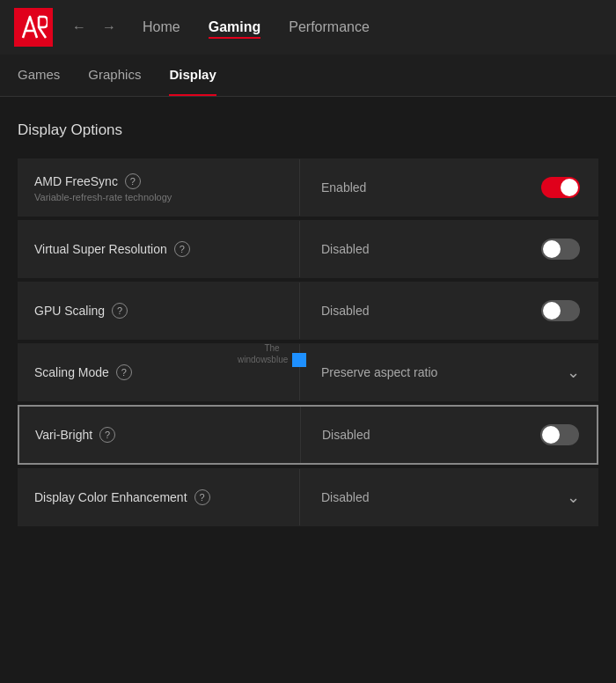 This screenshot has width=616, height=683. What do you see at coordinates (561, 187) in the screenshot?
I see `freesync-toggle` at bounding box center [561, 187].